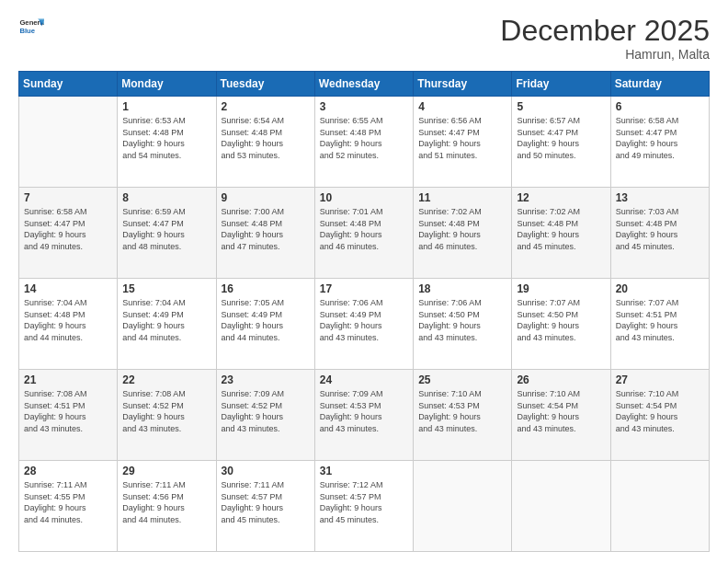  Describe the element at coordinates (561, 138) in the screenshot. I see `day-info: Sunrise: 6:57 AMSunset: 4:47 PMDaylight:…` at that location.